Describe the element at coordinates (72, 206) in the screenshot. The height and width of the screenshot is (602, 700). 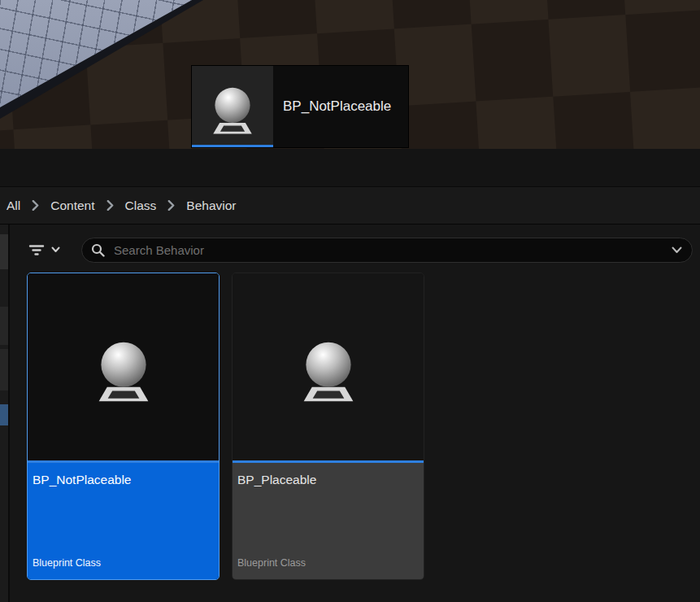
I see `breadcrumb-item-content: Content` at that location.